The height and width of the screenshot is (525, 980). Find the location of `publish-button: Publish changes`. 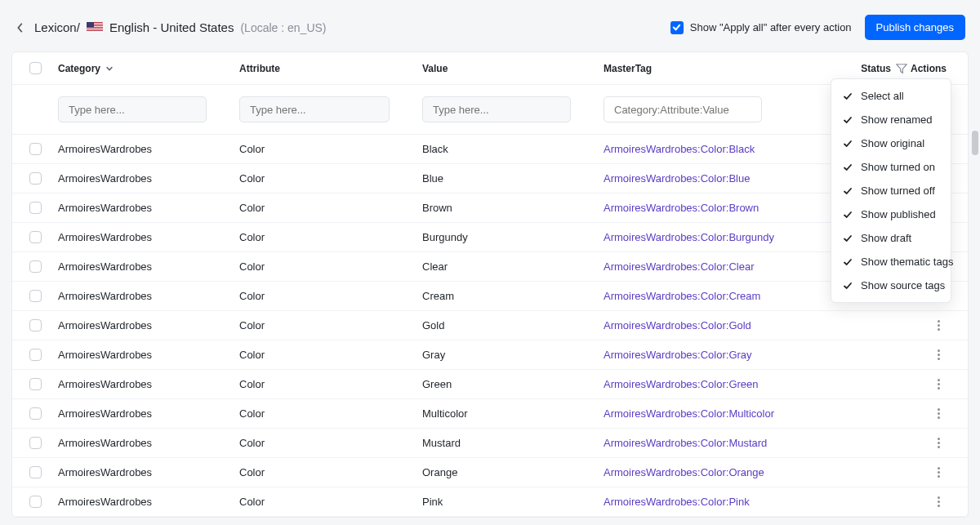

publish-button: Publish changes is located at coordinates (915, 28).